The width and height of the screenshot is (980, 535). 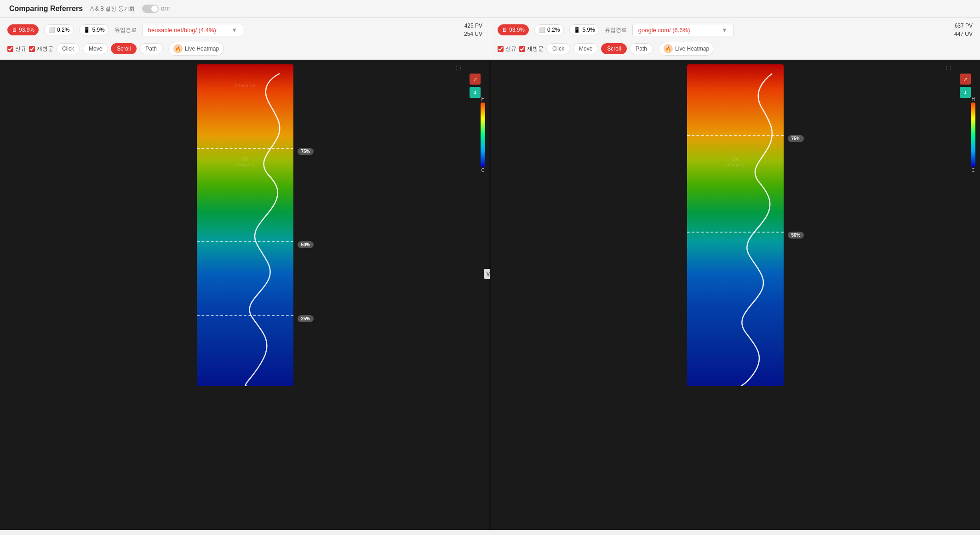 I want to click on desktop-btn-b: 🖥 93.9%, so click(x=513, y=30).